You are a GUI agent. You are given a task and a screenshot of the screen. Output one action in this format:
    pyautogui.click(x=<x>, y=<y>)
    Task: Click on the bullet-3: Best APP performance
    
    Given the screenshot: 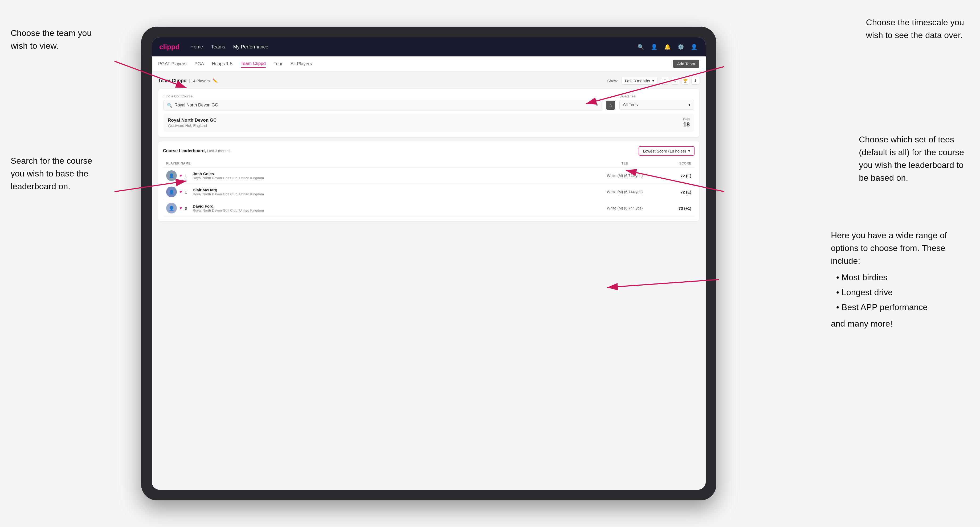 What is the action you would take?
    pyautogui.click(x=900, y=307)
    